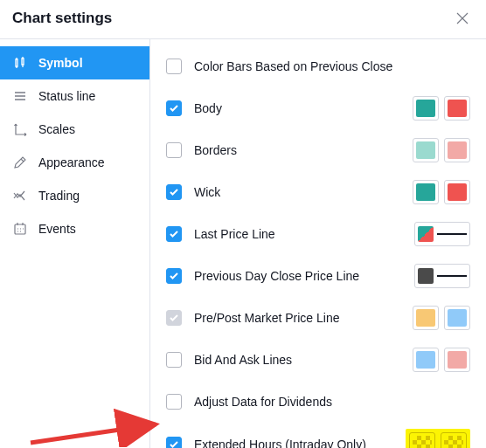 The height and width of the screenshot is (448, 486). I want to click on label-bid-ask: Bid And Ask Lines, so click(303, 360).